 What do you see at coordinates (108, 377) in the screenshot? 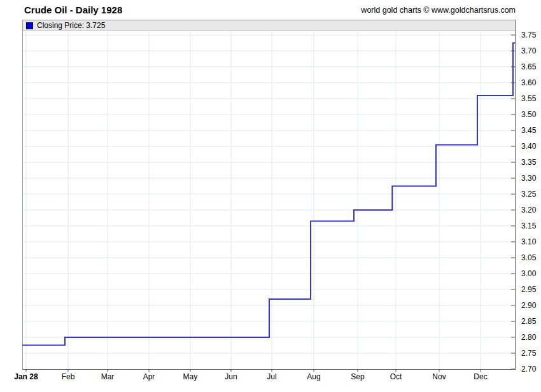
I see `x-axis-label-mar: Mar` at bounding box center [108, 377].